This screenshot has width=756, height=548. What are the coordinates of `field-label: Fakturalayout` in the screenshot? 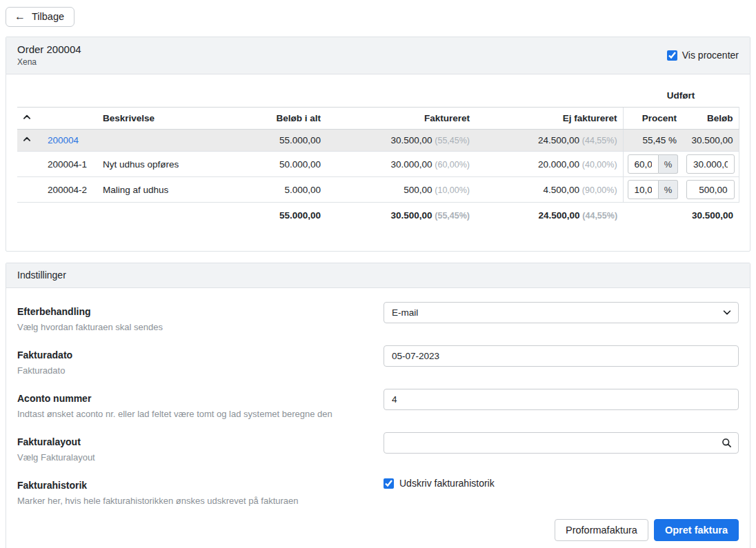 It's located at (195, 442).